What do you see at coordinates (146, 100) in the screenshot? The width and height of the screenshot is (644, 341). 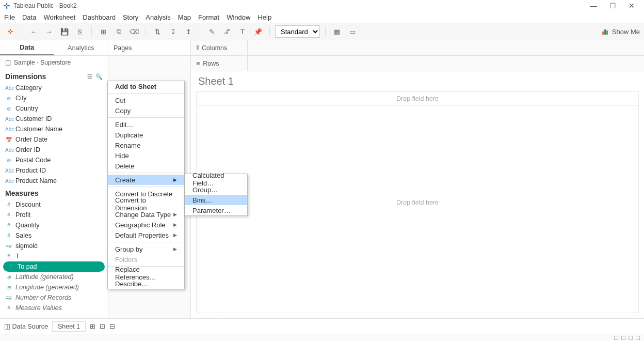 I see `ctx-cut: Cut` at bounding box center [146, 100].